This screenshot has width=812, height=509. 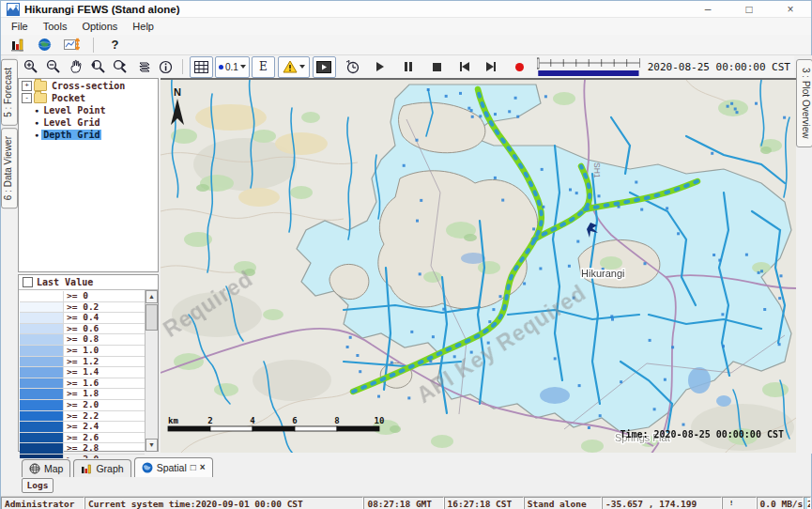 What do you see at coordinates (90, 134) in the screenshot?
I see `tree-item-depth-grid: ● Depth Grid` at bounding box center [90, 134].